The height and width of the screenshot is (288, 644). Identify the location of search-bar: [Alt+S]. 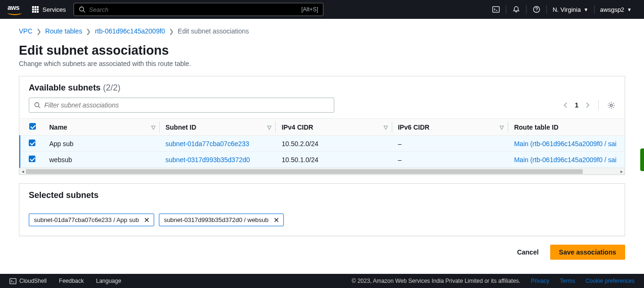
(198, 9).